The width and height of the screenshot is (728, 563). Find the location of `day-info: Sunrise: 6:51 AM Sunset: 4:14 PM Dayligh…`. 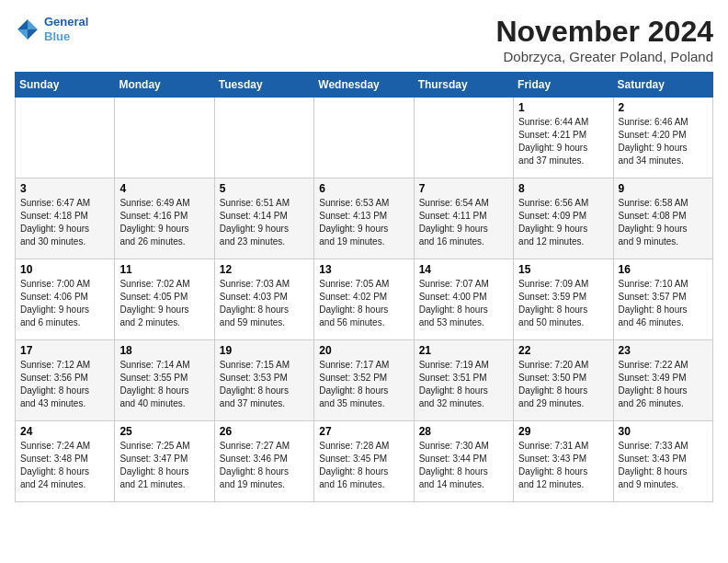

day-info: Sunrise: 6:51 AM Sunset: 4:14 PM Dayligh… is located at coordinates (265, 223).